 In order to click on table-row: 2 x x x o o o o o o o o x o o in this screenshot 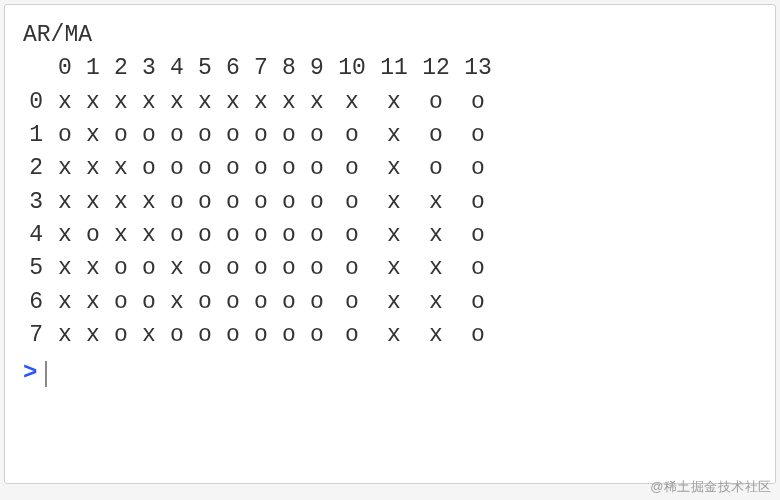, I will do `click(261, 168)`.